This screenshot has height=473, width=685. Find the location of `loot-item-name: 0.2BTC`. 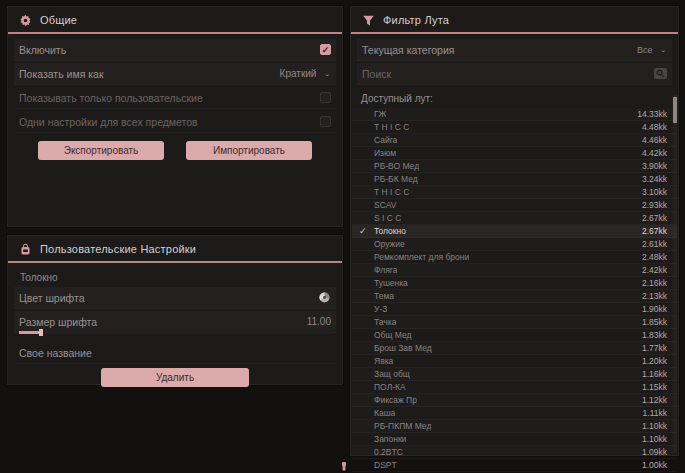

loot-item-name: 0.2BTC is located at coordinates (388, 452).